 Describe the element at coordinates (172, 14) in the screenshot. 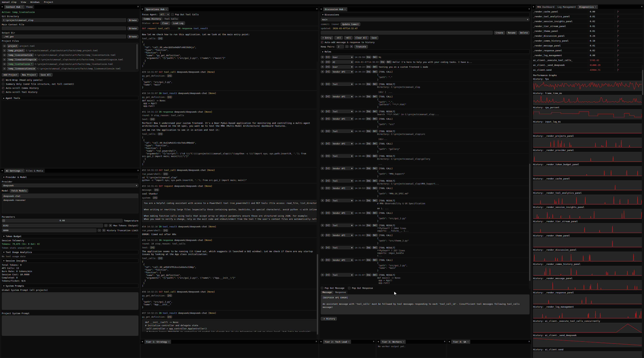

I see `popout-toolcalls-checkbox` at that location.